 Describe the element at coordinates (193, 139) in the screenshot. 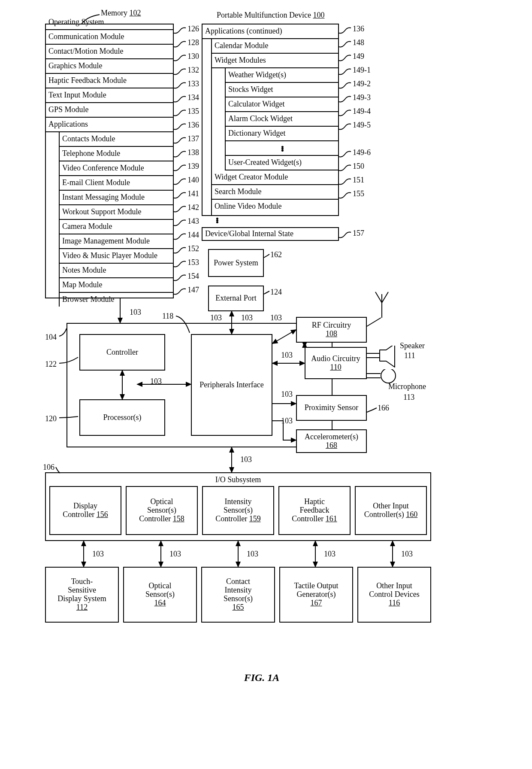

I see `ref: 137` at that location.